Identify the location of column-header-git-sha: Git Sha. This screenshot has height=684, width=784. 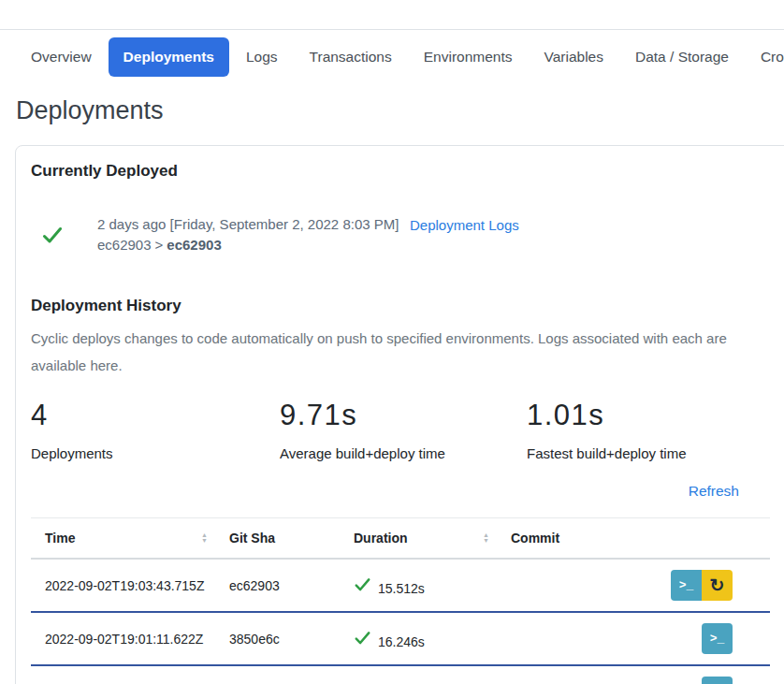
(277, 538).